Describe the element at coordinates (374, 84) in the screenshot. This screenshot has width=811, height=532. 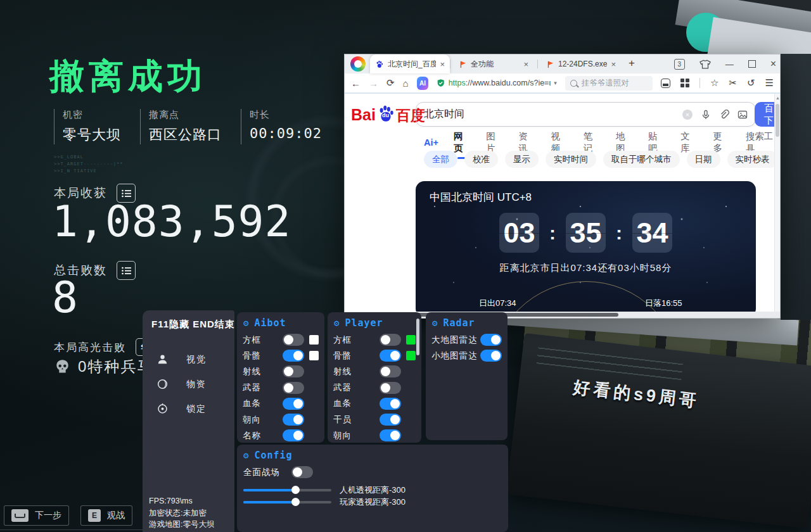
I see `forward-icon: →` at that location.